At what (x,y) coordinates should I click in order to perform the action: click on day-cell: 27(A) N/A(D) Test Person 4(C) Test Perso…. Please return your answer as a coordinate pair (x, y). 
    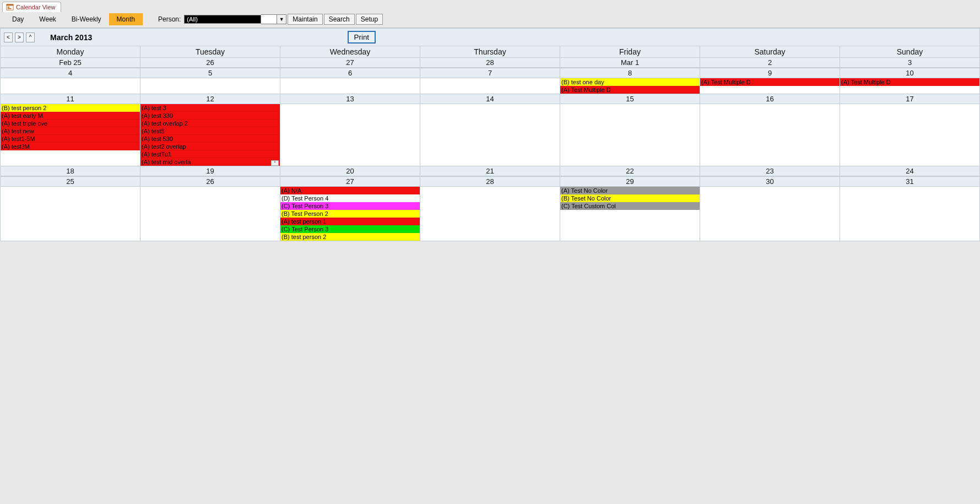
    Looking at the image, I should click on (350, 208).